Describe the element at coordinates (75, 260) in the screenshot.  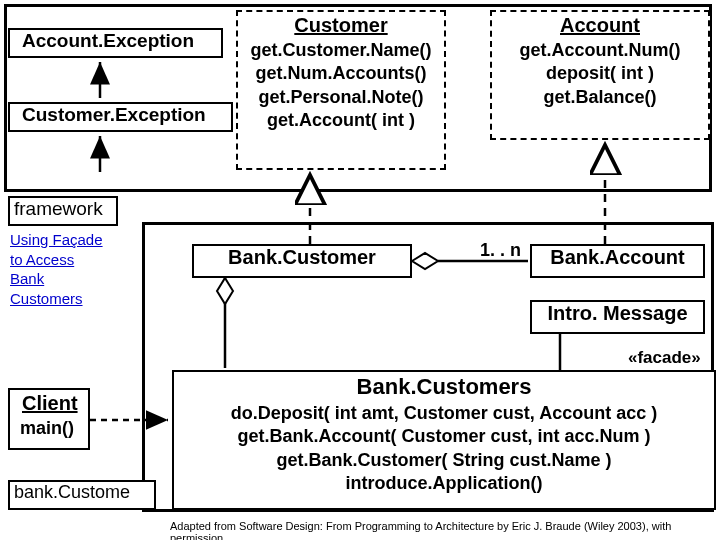
I see `facade-line-1: to Access` at that location.